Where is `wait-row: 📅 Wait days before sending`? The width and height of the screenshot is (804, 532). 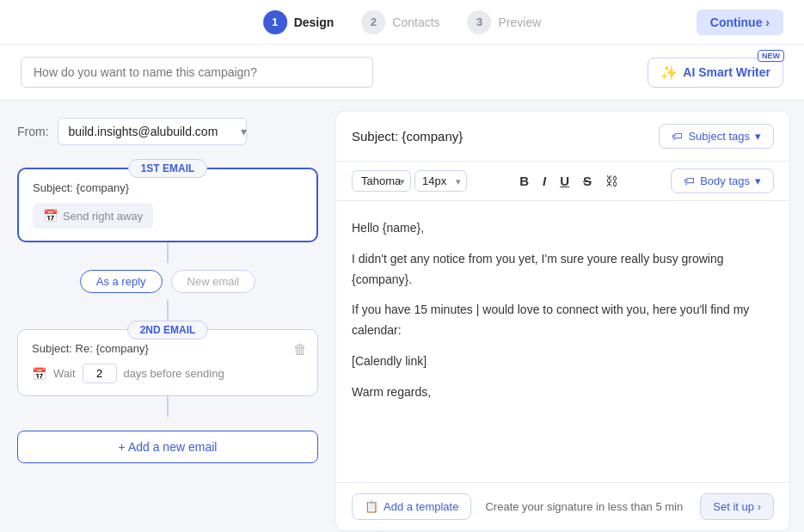
wait-row: 📅 Wait days before sending is located at coordinates (168, 373).